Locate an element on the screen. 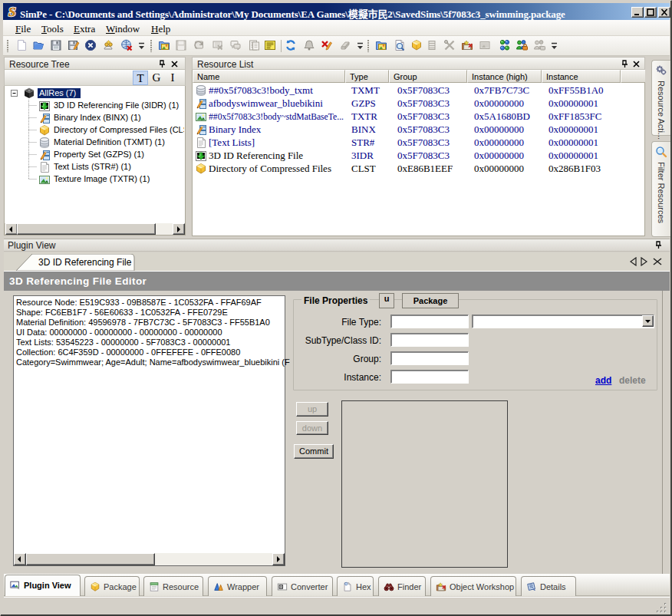 This screenshot has height=616, width=672. svg-text: 0x5A1680BD is located at coordinates (502, 117).